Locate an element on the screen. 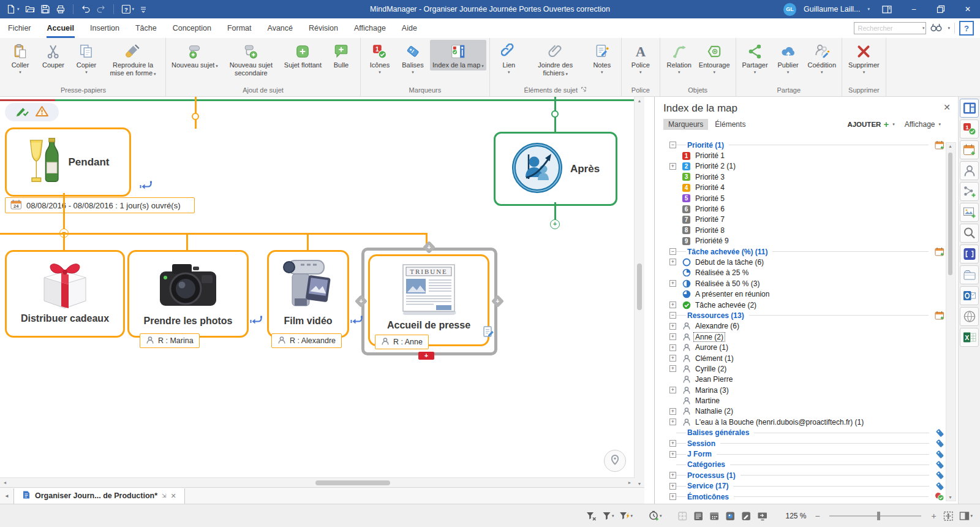  user-menu-chevron-icon: ▾ is located at coordinates (869, 9).